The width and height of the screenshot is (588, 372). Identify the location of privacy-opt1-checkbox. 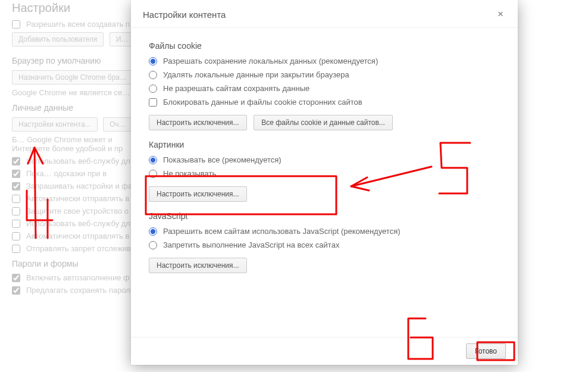
(16, 161).